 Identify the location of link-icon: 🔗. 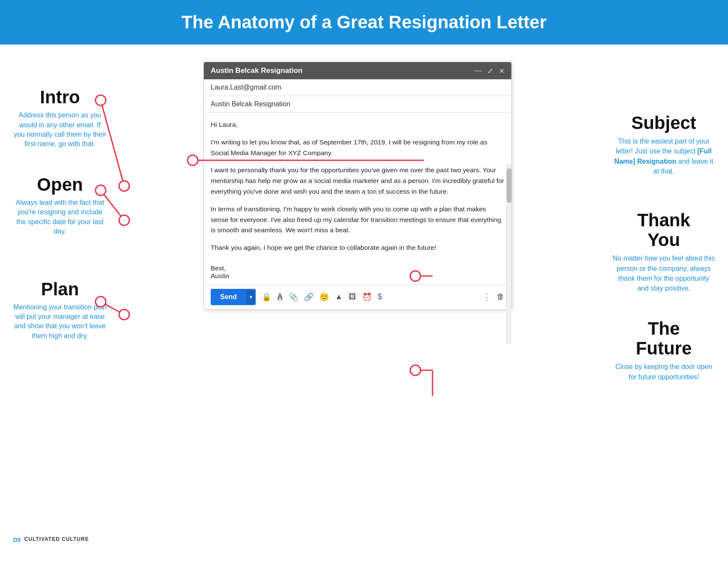
(309, 297).